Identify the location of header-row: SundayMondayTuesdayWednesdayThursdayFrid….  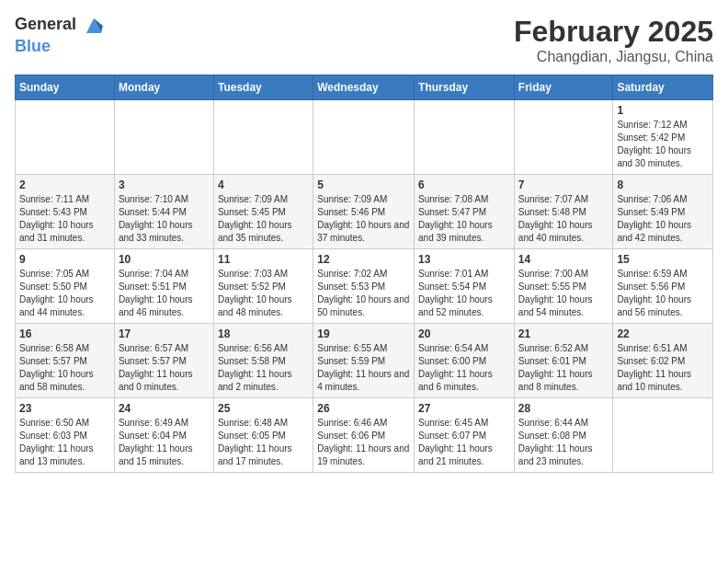
(364, 88).